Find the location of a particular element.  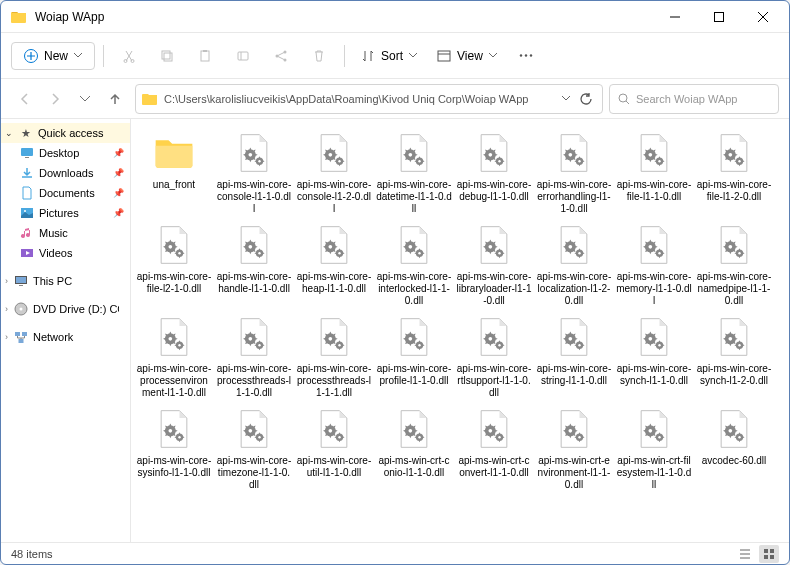

file-item: api-ms-win-core-sysinfo-l1-1-0.dll is located at coordinates (174, 448).